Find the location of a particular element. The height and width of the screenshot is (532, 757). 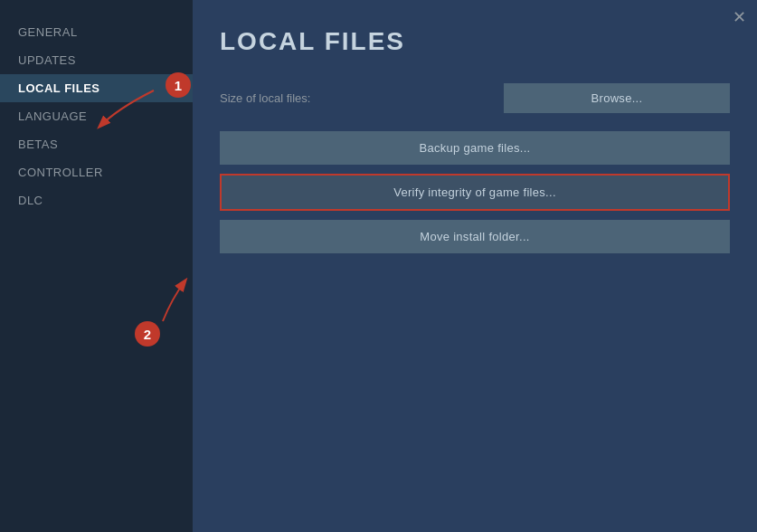

sidebar-item-general: GENERAL is located at coordinates (96, 33).